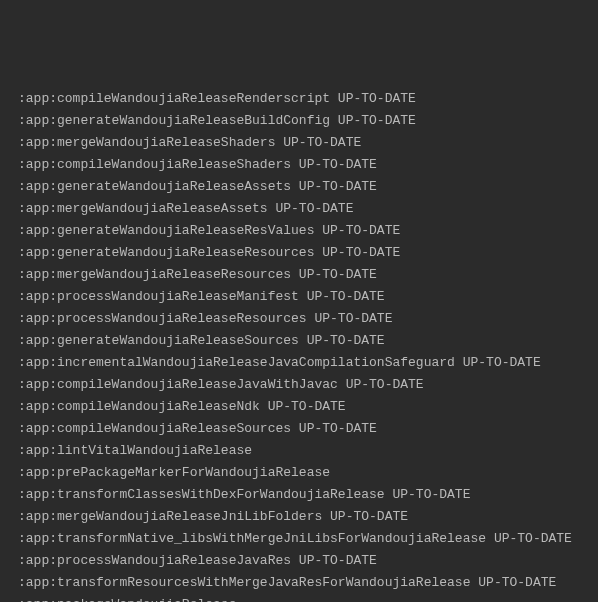  What do you see at coordinates (299, 275) in the screenshot?
I see `build-task-line: :app:mergeWandoujiaReleaseResources UP-T…` at bounding box center [299, 275].